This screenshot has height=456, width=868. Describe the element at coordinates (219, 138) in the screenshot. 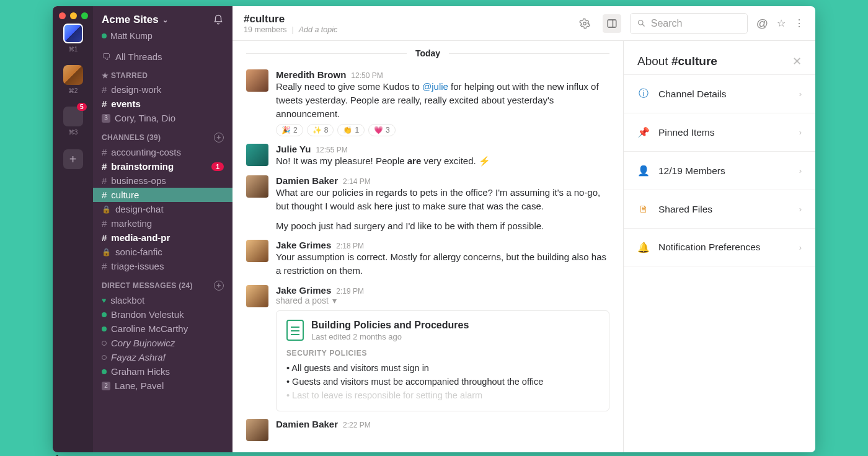

I see `add-channel-button: +` at that location.